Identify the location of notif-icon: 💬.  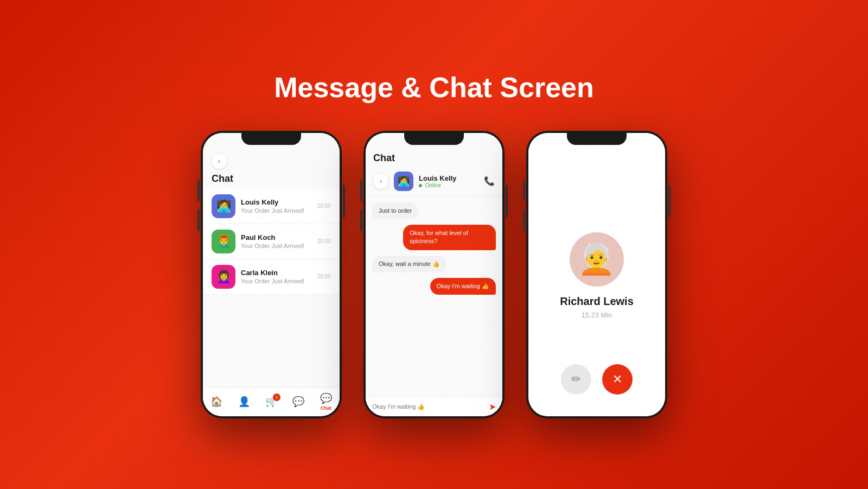
(298, 402).